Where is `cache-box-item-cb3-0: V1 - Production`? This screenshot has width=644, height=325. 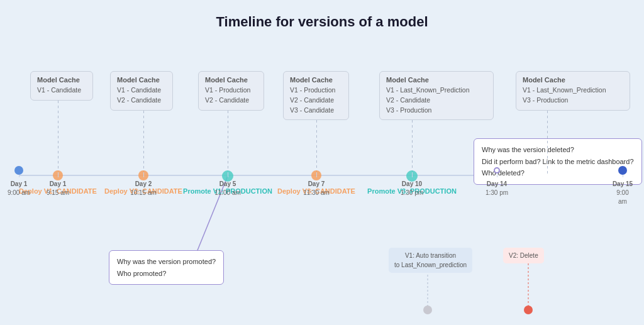
cache-box-item-cb3-0: V1 - Production is located at coordinates (231, 91).